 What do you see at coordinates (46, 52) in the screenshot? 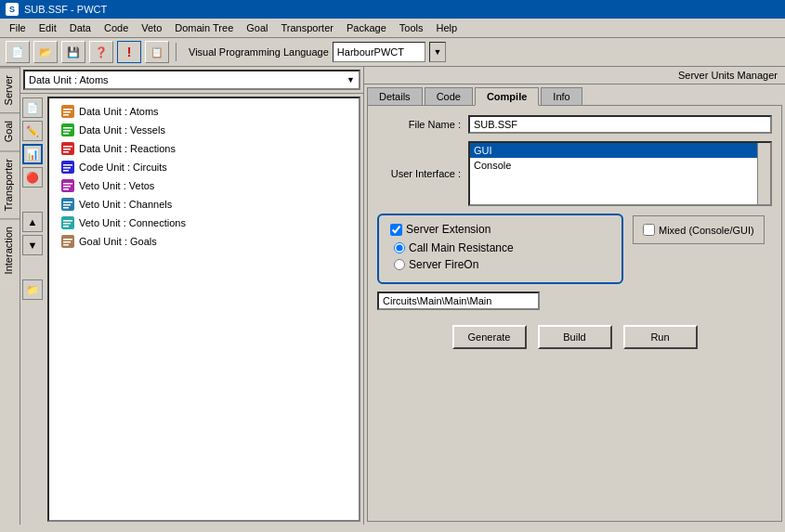
I see `open-button: 📂` at bounding box center [46, 52].